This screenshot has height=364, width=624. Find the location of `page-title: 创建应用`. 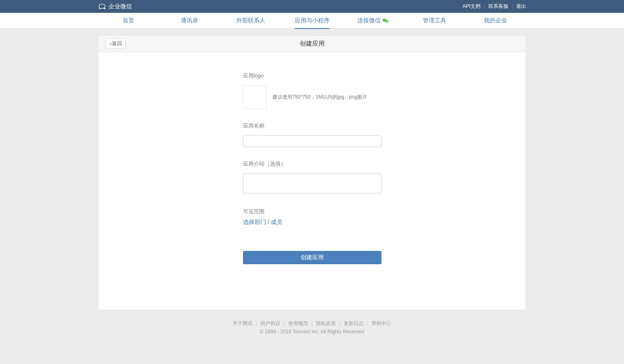

page-title: 创建应用 is located at coordinates (312, 44).